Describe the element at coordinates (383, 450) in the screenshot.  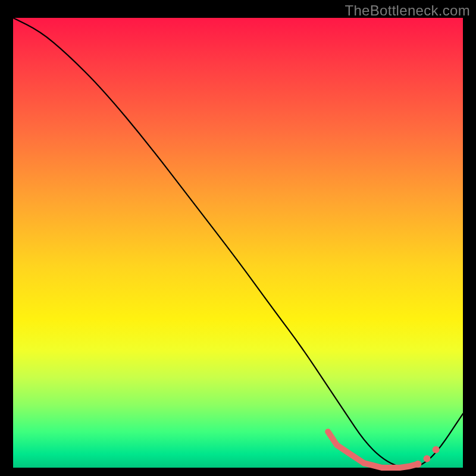
I see `highlight-dots` at that location.